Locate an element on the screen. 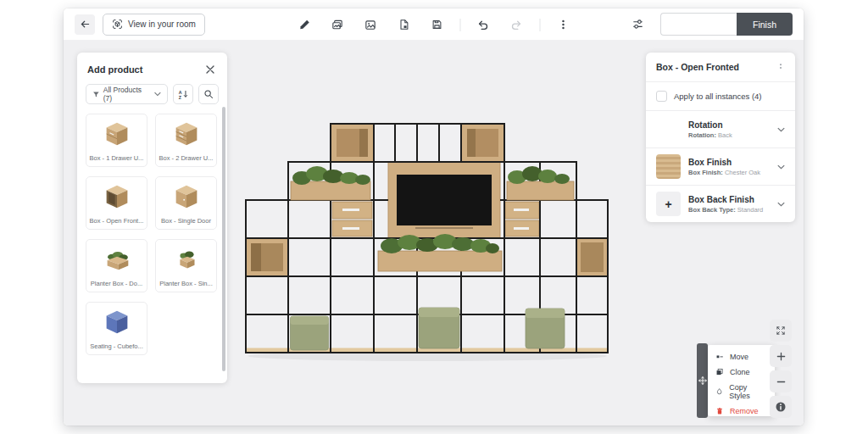 This screenshot has height=434, width=868. product-card-planter-double: Planter Box - Do... is located at coordinates (117, 266).